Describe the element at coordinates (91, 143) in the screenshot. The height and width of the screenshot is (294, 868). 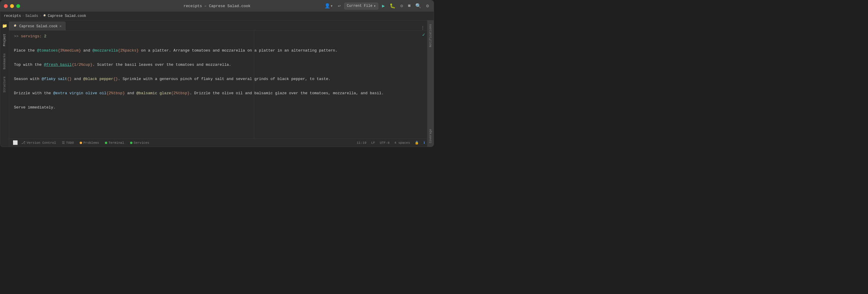
I see `problems-label: Problems` at that location.